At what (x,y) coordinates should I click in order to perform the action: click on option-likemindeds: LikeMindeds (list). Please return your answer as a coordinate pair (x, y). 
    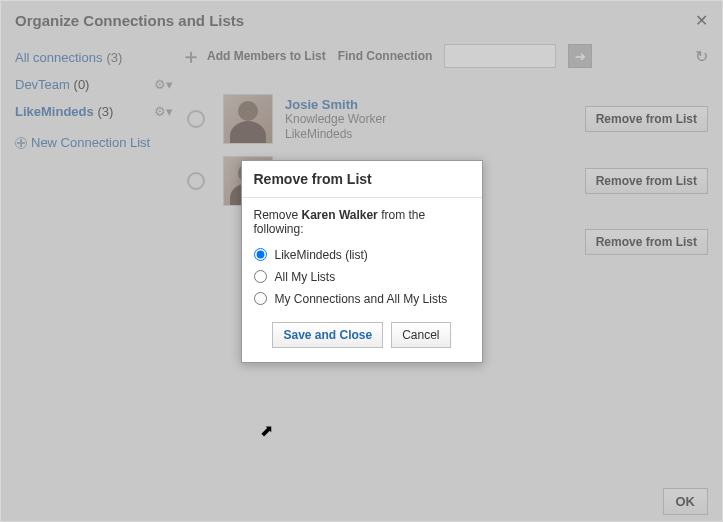
    Looking at the image, I should click on (362, 255).